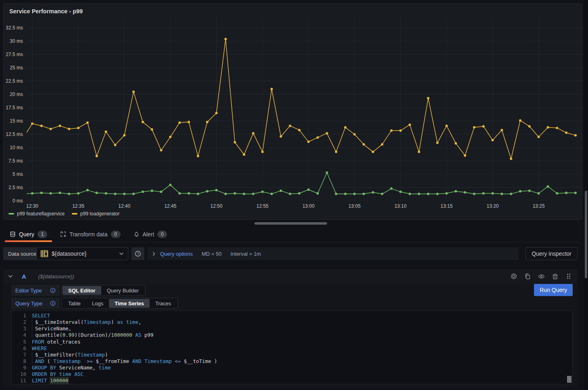  Describe the element at coordinates (40, 348) in the screenshot. I see `sql-token: WHERE` at that location.